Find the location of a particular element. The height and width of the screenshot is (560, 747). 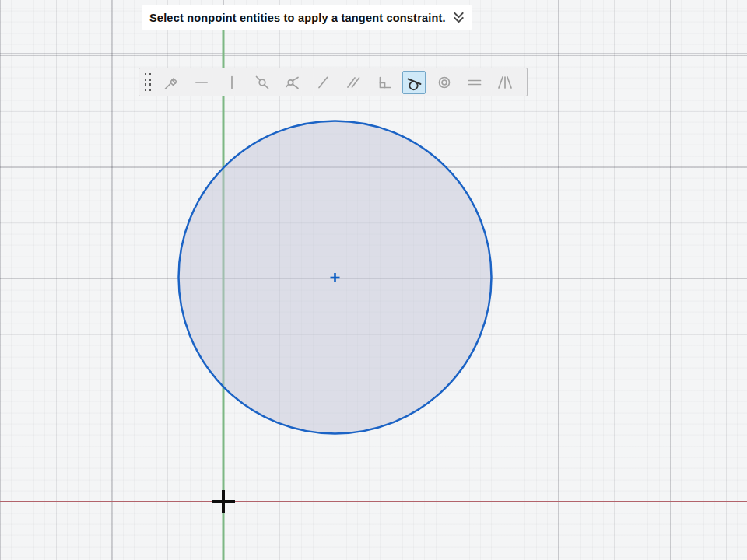

tangent-constraint-button is located at coordinates (414, 82).